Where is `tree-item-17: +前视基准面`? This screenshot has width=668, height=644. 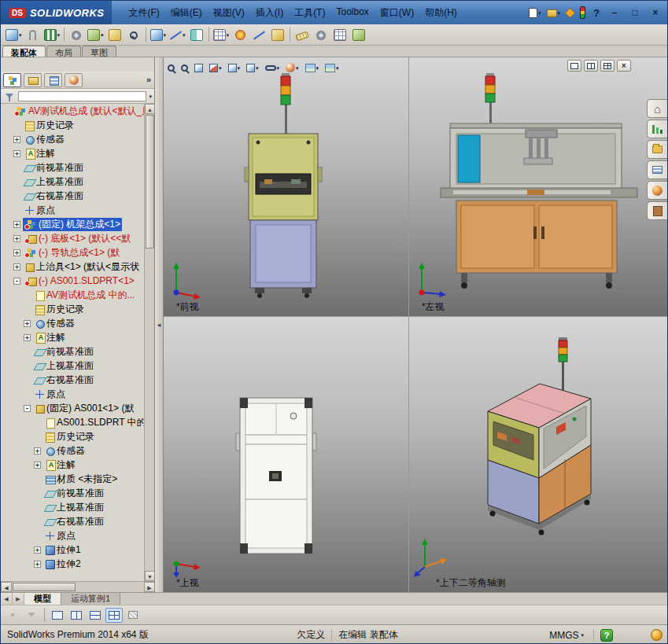
tree-item-17: +前视基准面 is located at coordinates (72, 351).